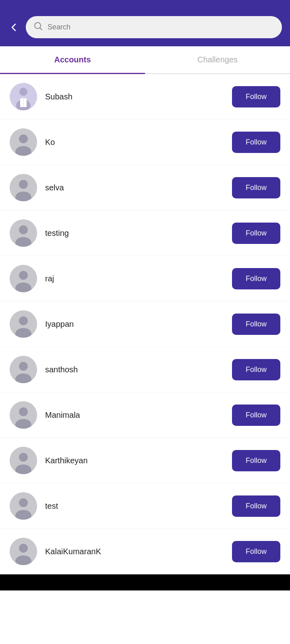  Describe the element at coordinates (135, 415) in the screenshot. I see `user-name: Manimala` at that location.